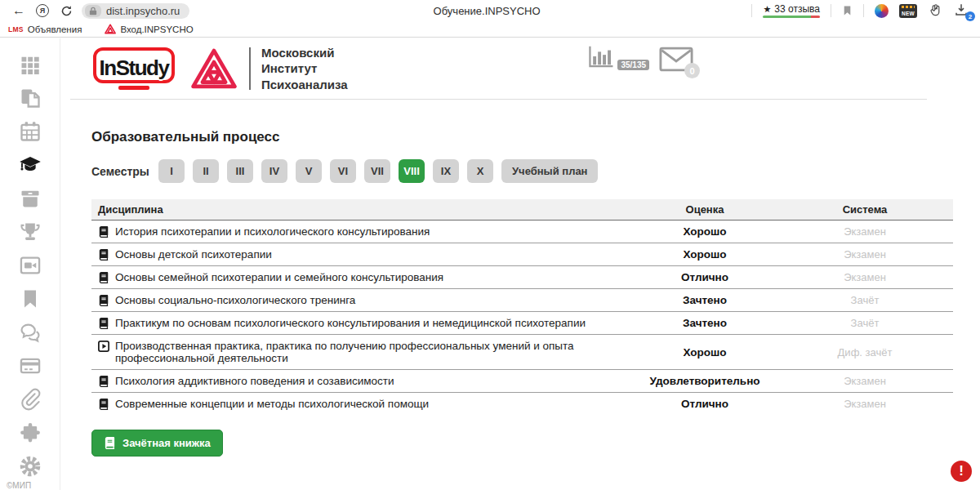  I want to click on stats-badge: 35/135, so click(634, 65).